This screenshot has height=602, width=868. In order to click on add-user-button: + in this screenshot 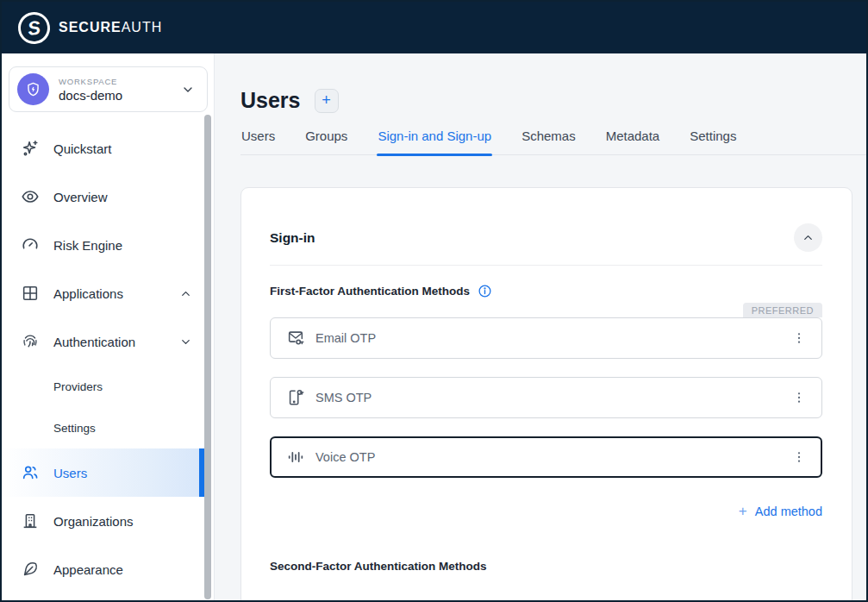, I will do `click(327, 101)`.